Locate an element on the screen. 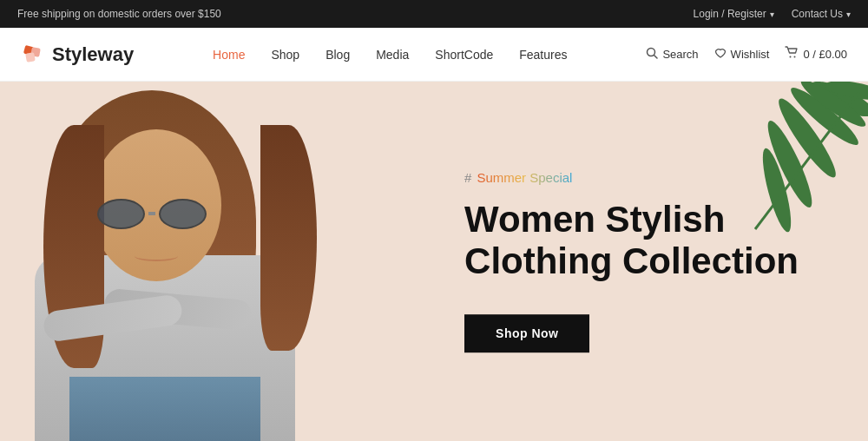 The height and width of the screenshot is (441, 868). nav-link-home: Home is located at coordinates (229, 55).